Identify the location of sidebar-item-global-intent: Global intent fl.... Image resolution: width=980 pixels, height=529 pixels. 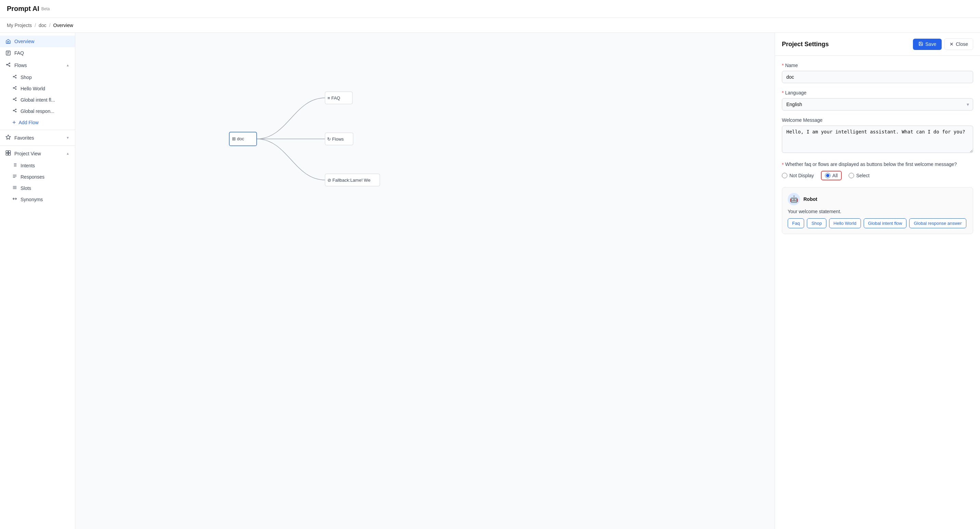
(37, 100).